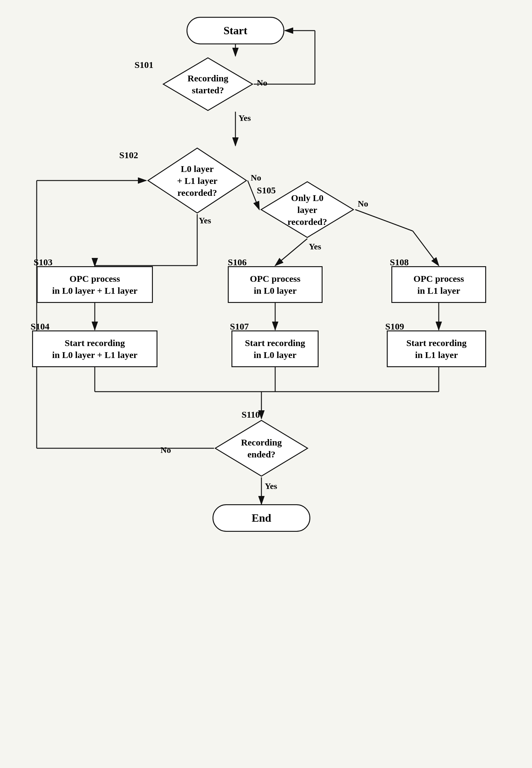 This screenshot has height=768, width=532. Describe the element at coordinates (439, 285) in the screenshot. I see `box-s108-label: OPC processin L1 layer` at that location.